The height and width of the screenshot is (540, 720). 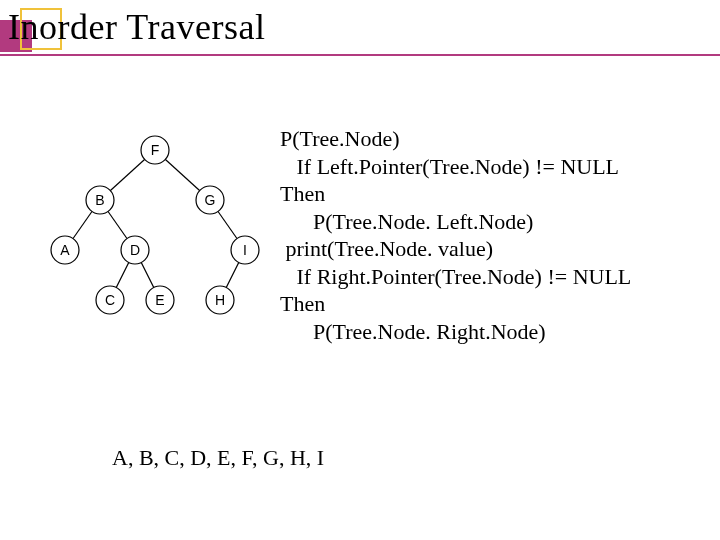 What do you see at coordinates (156, 150) in the screenshot?
I see `node-f-label: F` at bounding box center [156, 150].